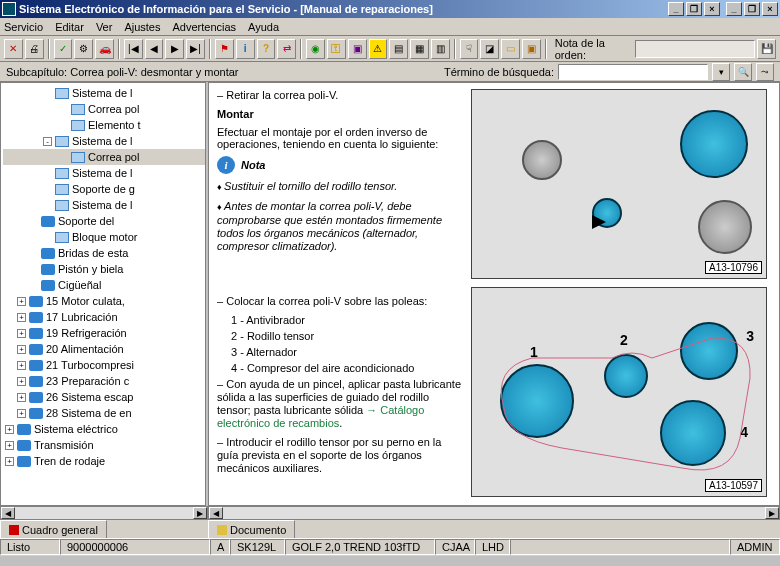 This screenshot has height=566, width=780. Describe the element at coordinates (104, 317) in the screenshot. I see `tree-item: +17 Lubricación` at that location.